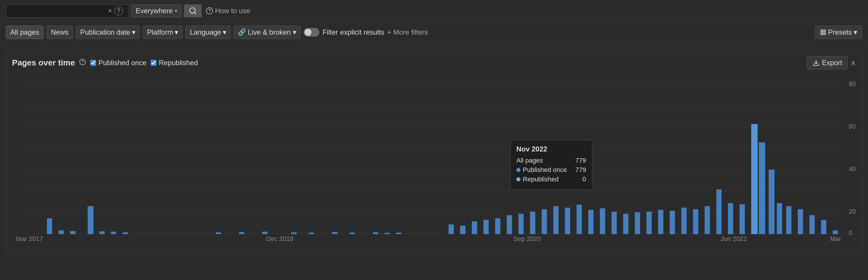  Describe the element at coordinates (110, 11) in the screenshot. I see `clear-search-button: ×` at that location.